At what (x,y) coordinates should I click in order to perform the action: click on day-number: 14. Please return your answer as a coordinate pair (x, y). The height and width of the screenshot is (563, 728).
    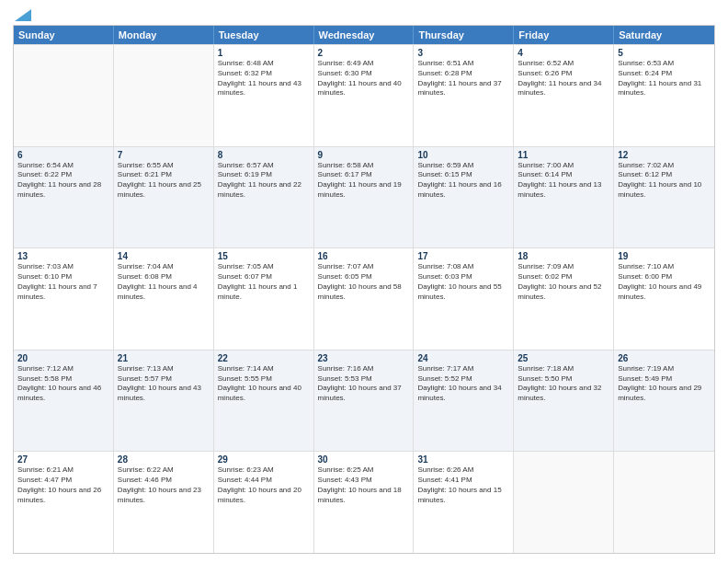
    Looking at the image, I should click on (164, 256).